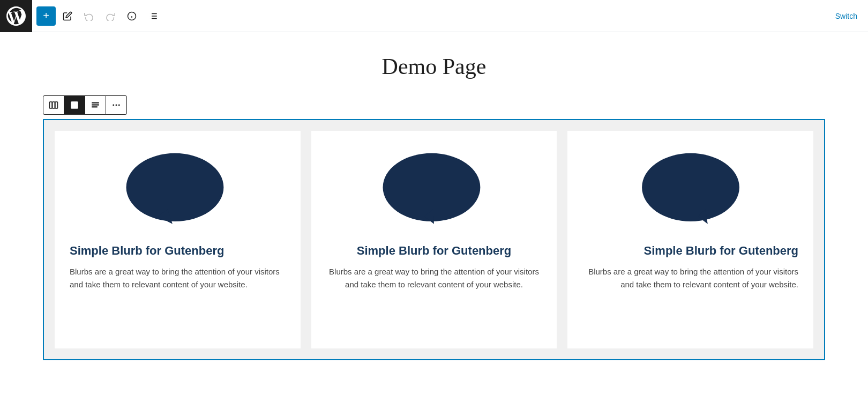 The image size is (868, 416). I want to click on blurb-2-title: Simple Blurb for Gutenberg, so click(434, 251).